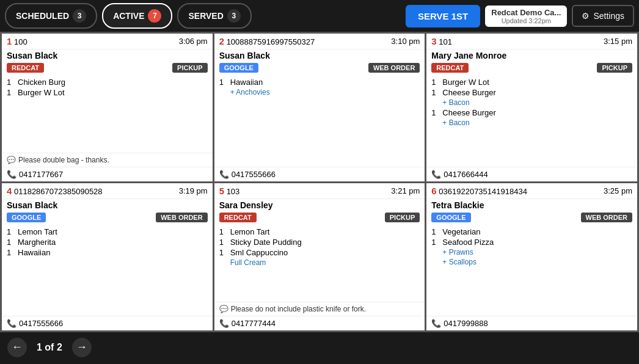 The height and width of the screenshot is (364, 639). What do you see at coordinates (108, 93) in the screenshot?
I see `list-item: 1Burger W Lot` at bounding box center [108, 93].